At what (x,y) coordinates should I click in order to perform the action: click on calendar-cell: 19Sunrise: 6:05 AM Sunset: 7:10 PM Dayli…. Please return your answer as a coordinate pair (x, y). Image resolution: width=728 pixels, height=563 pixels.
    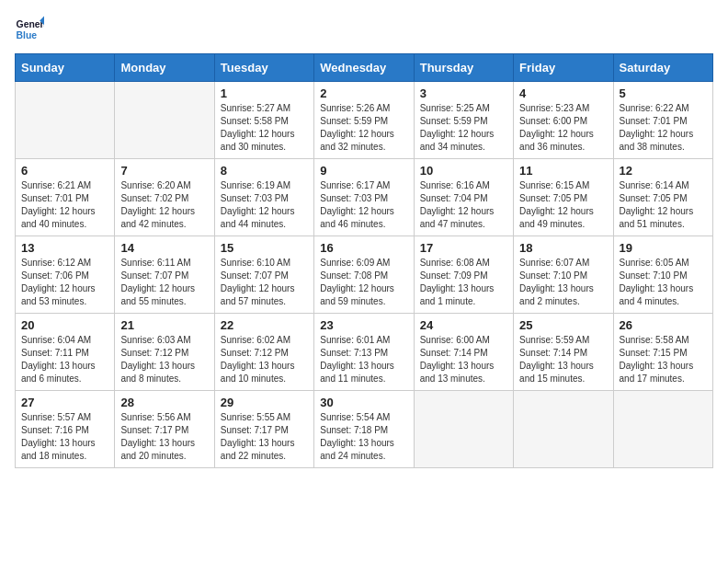
    Looking at the image, I should click on (663, 275).